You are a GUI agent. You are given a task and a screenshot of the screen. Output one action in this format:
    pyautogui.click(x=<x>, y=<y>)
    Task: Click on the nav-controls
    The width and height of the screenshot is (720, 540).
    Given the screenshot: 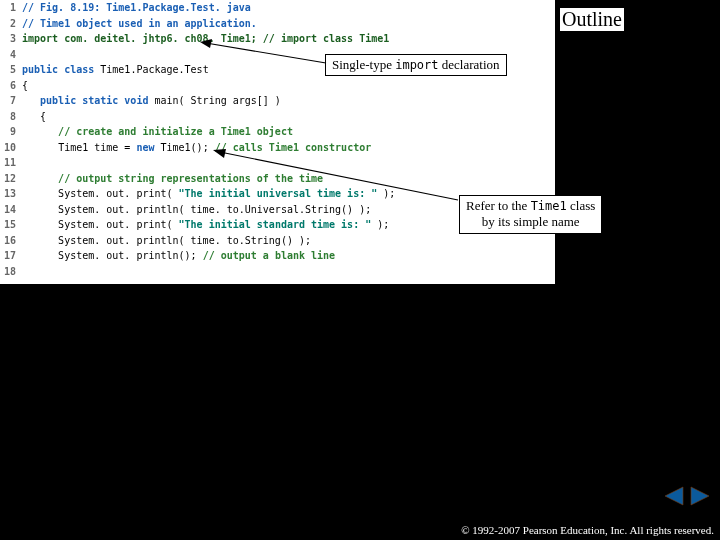 What is the action you would take?
    pyautogui.click(x=687, y=496)
    